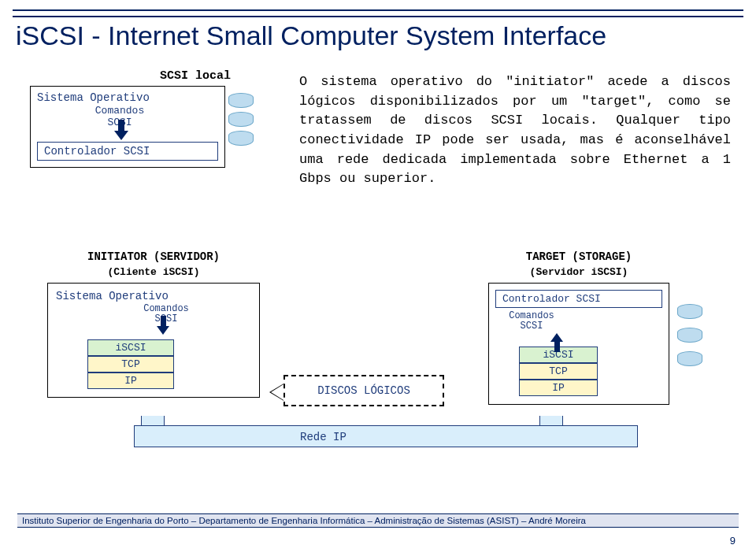  Describe the element at coordinates (128, 127) in the screenshot. I see `scsi-local-box: Sistema Operativo Comandos SCSI Controla…` at that location.